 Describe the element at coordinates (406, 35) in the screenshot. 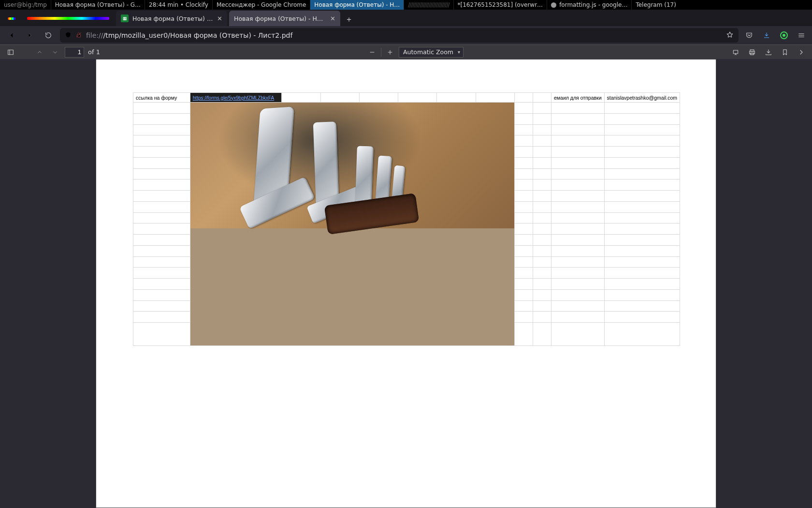

I see `address-bar: file://file:///tmp/mozilla_user0/Новая ф…` at that location.